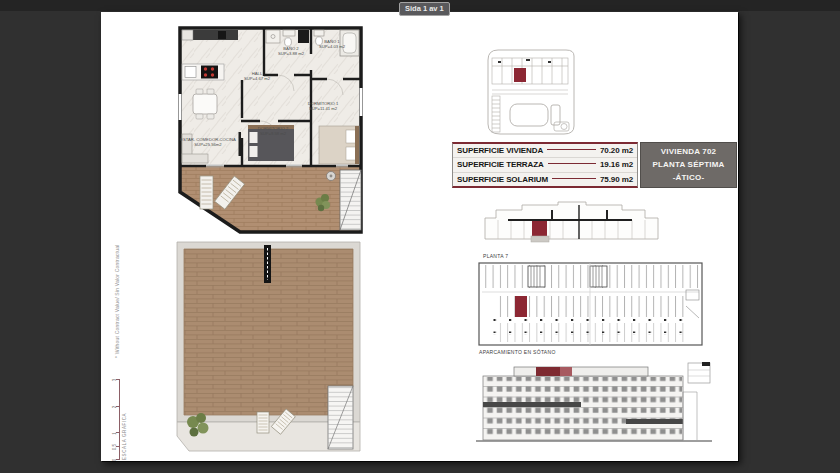 This screenshot has width=840, height=473. What do you see at coordinates (114, 380) in the screenshot?
I see `scale-tick-number: 3` at bounding box center [114, 380].